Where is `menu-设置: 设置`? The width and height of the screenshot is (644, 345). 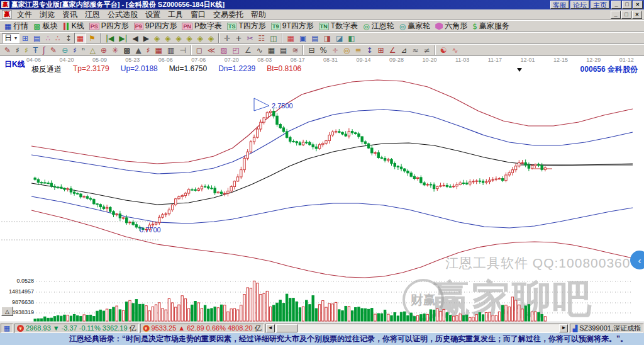 menu-设置: 设置 is located at coordinates (153, 15).